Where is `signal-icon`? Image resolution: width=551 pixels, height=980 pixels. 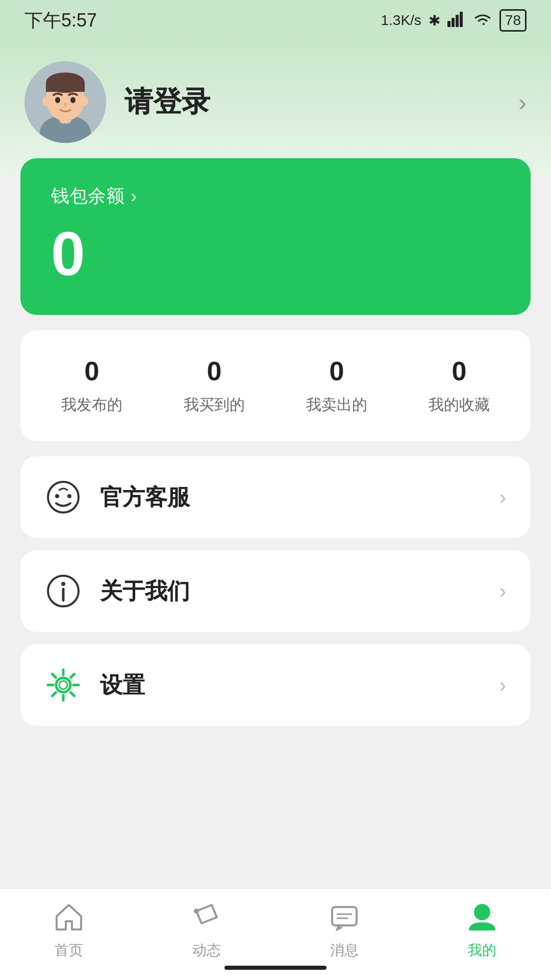 signal-icon is located at coordinates (457, 20).